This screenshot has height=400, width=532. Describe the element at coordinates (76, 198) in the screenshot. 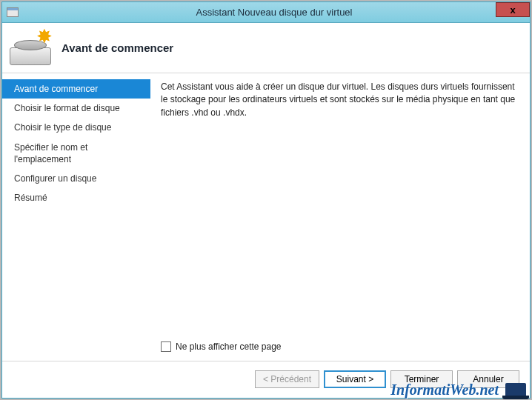

I see `step-resume: Résumé` at that location.